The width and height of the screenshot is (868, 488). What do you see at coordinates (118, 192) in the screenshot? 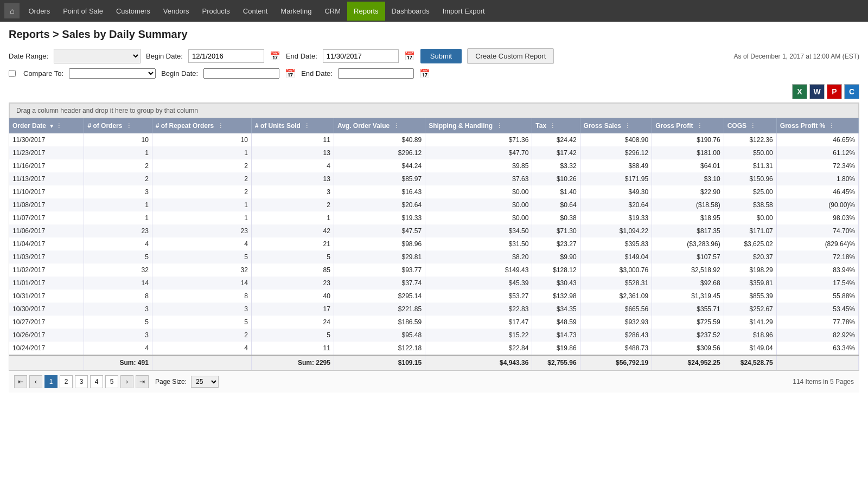
I see `table-cell: 3` at bounding box center [118, 192].